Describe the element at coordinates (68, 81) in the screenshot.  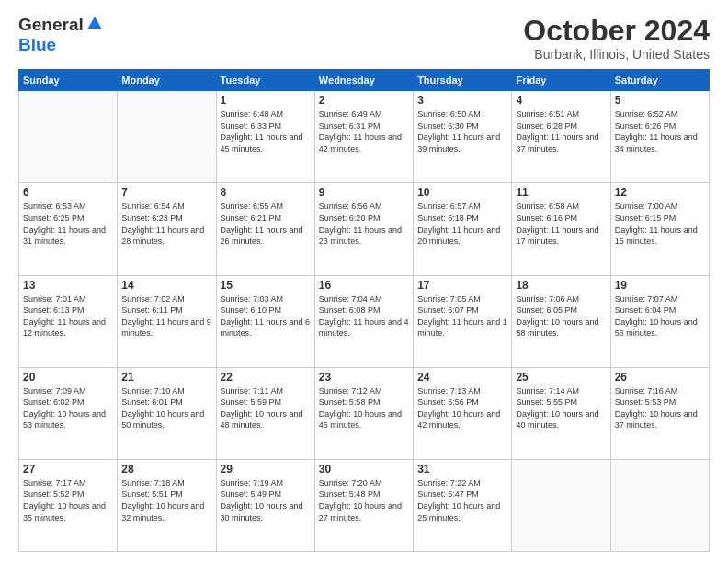
I see `col-sunday: Sunday` at that location.